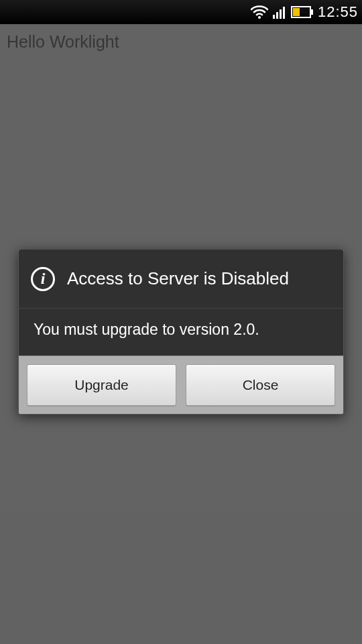  Describe the element at coordinates (181, 279) in the screenshot. I see `dialog-header: i Access to Server is Disabled` at that location.